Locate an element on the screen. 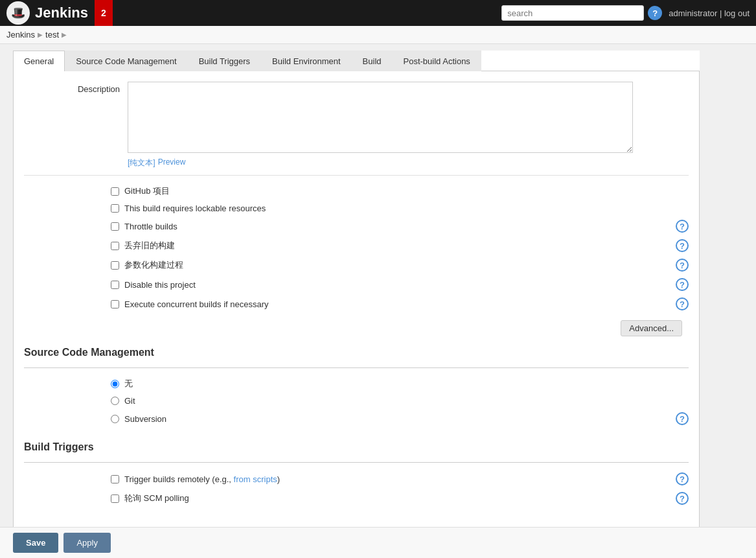  trigger-remote-help-icon: ? is located at coordinates (682, 479).